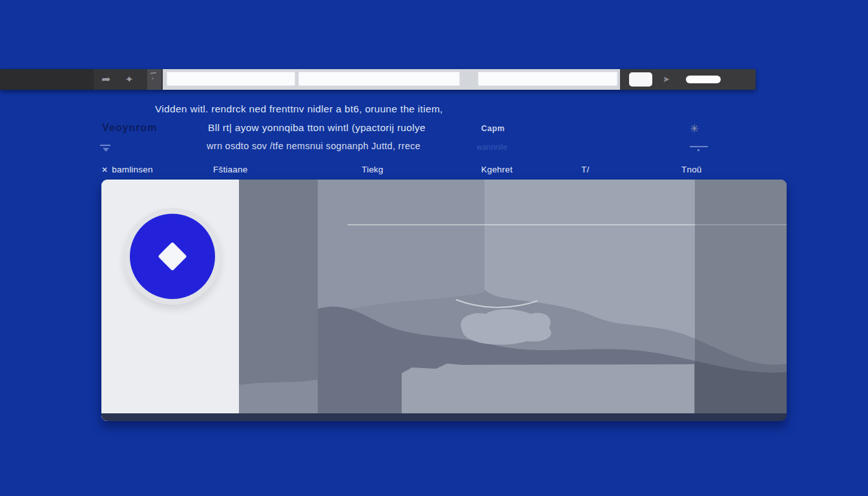 This screenshot has width=868, height=496. I want to click on pill-button, so click(703, 79).